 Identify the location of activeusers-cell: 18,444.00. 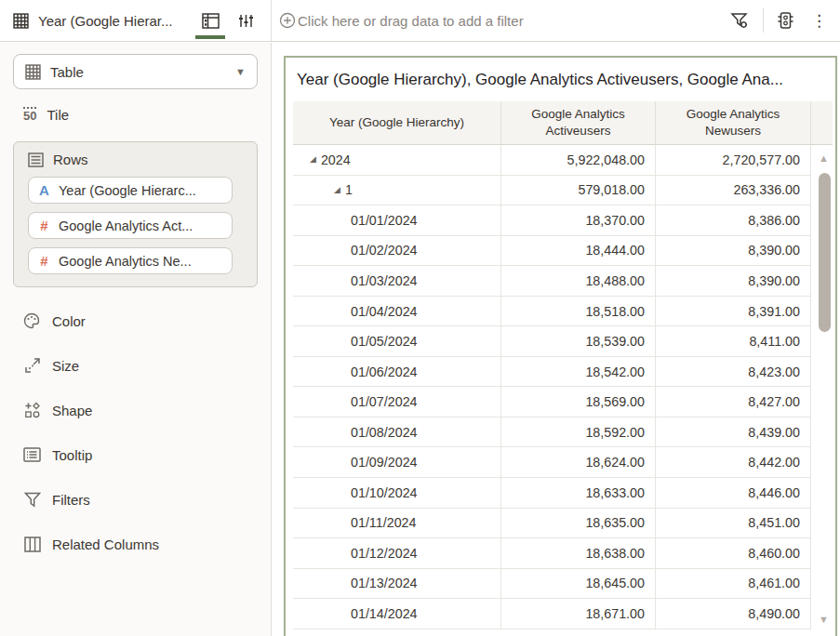
(579, 251).